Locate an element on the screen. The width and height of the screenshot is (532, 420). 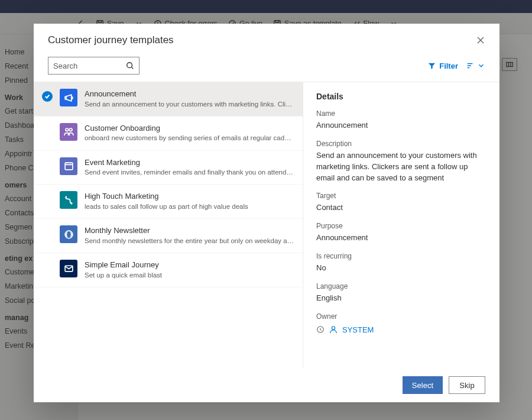
filter-button: Filter is located at coordinates (443, 66).